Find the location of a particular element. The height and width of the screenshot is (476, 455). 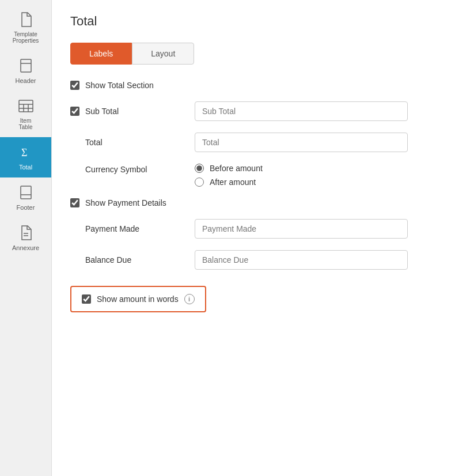

total-row: Total is located at coordinates (253, 142).